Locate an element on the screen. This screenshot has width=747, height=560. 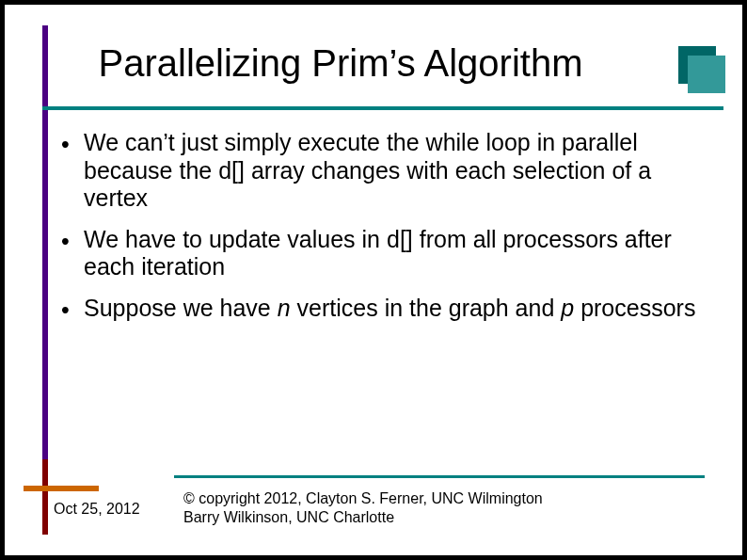
copyright: © copyright 2012, Clayton S. Ferner, UNC… is located at coordinates (444, 508).